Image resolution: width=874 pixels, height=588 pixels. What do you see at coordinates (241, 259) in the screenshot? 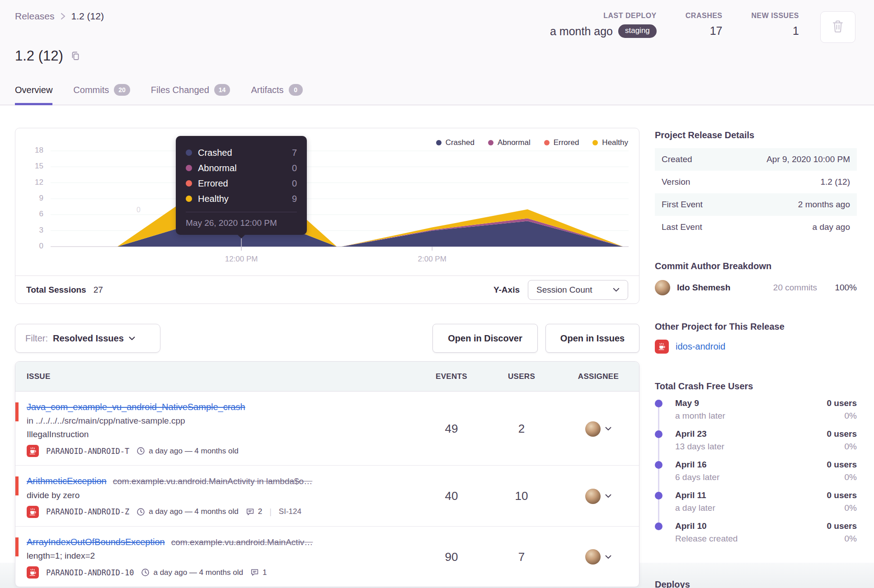
I see `x-tick-label: 12:00 PM` at bounding box center [241, 259].